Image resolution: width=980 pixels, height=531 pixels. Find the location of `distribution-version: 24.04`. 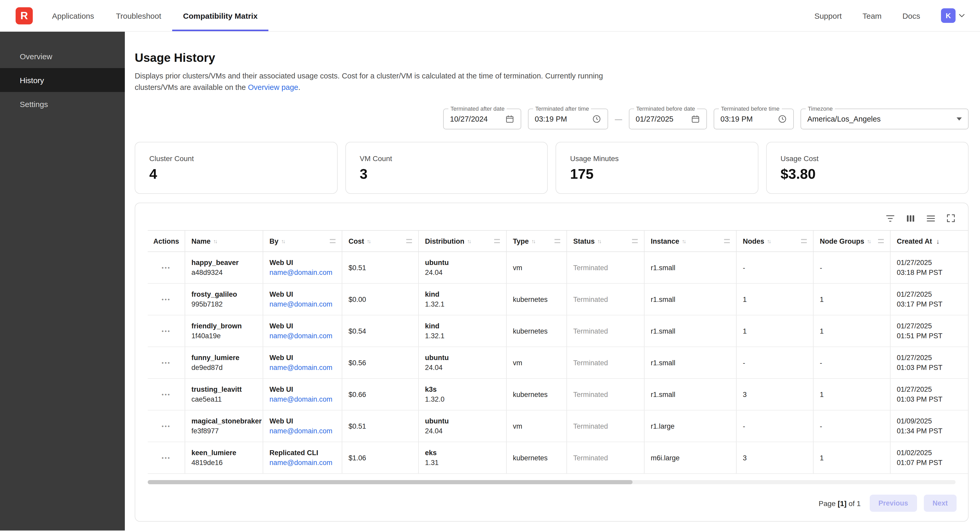

distribution-version: 24.04 is located at coordinates (463, 273).